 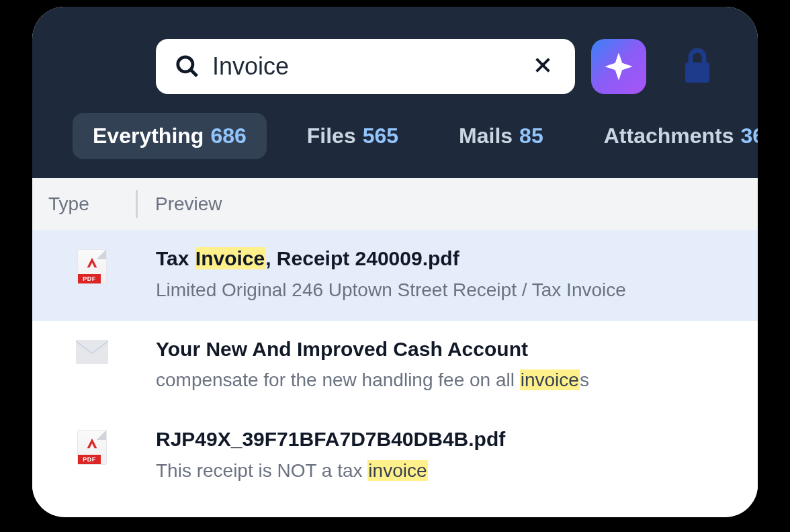 I want to click on mail-icon, so click(x=92, y=353).